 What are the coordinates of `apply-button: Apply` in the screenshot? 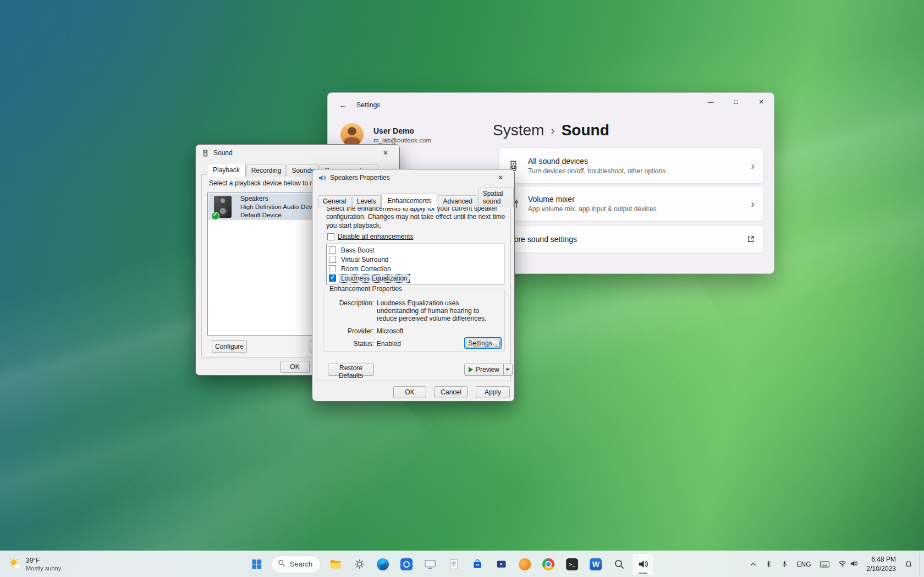 It's located at (493, 392).